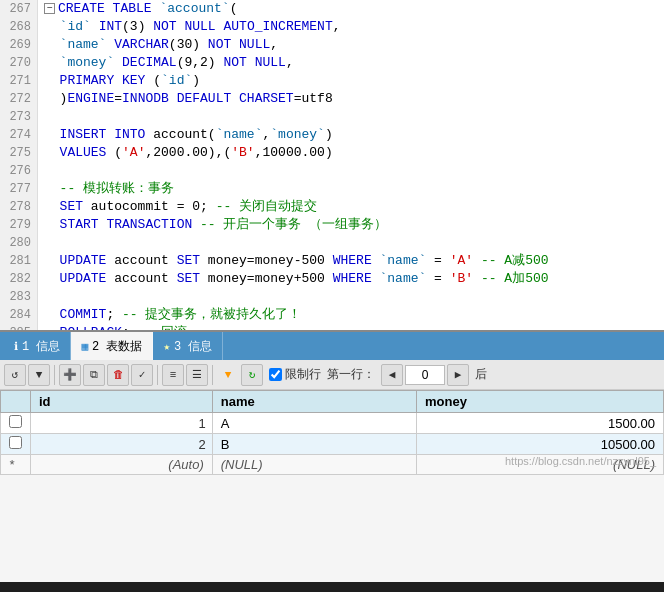 This screenshot has width=664, height=592. I want to click on code-line: 271 PRIMARY KEY (`id`), so click(332, 81).